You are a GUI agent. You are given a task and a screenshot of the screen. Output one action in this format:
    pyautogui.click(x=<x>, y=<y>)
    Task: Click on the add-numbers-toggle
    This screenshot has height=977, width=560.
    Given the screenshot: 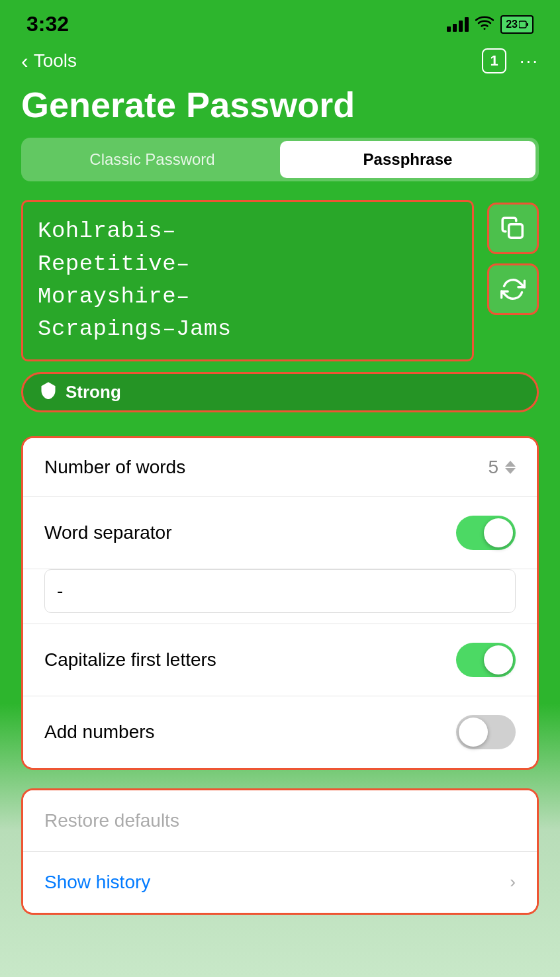 What is the action you would take?
    pyautogui.click(x=486, y=732)
    